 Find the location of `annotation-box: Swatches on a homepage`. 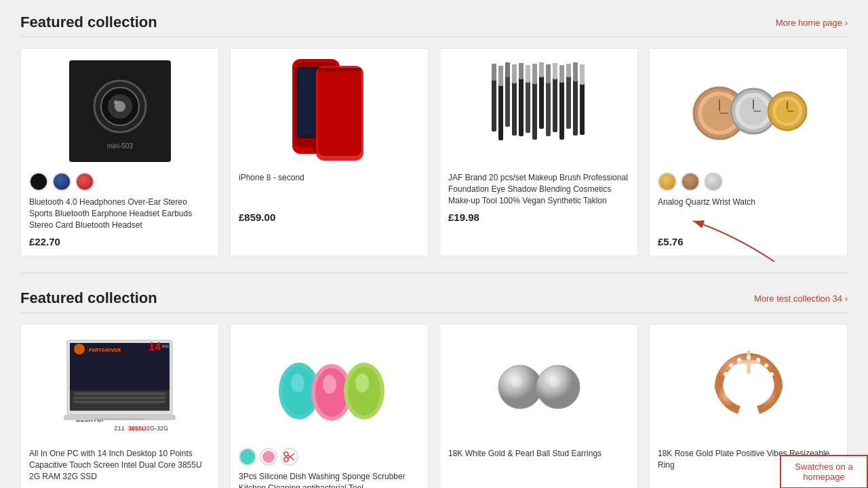

annotation-box: Swatches on a homepage is located at coordinates (824, 472).